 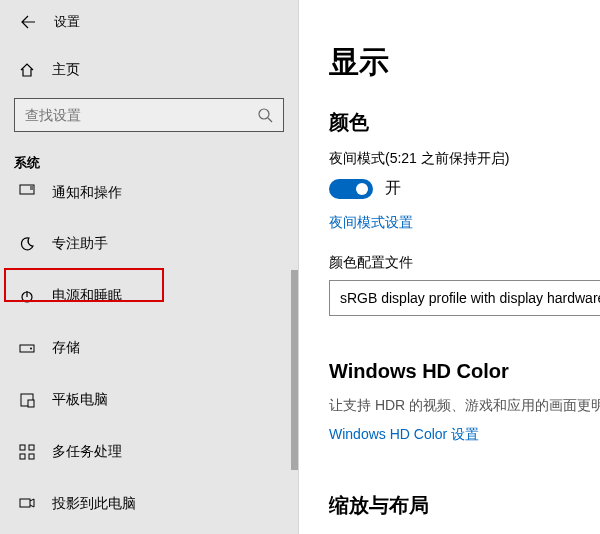 What do you see at coordinates (87, 296) in the screenshot?
I see `nav-label: 电源和睡眠` at bounding box center [87, 296].